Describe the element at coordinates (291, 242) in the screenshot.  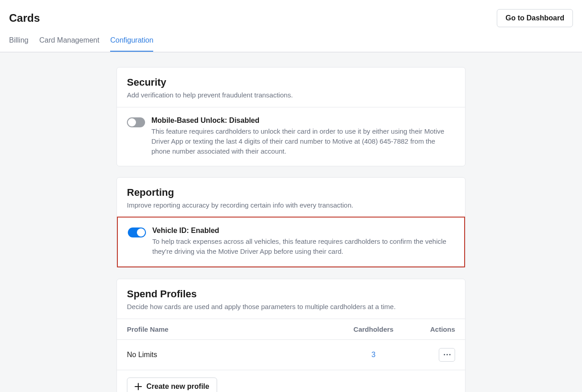
I see `vehicle-id-highlight: Vehicle ID: Enabled To help track expens…` at that location.